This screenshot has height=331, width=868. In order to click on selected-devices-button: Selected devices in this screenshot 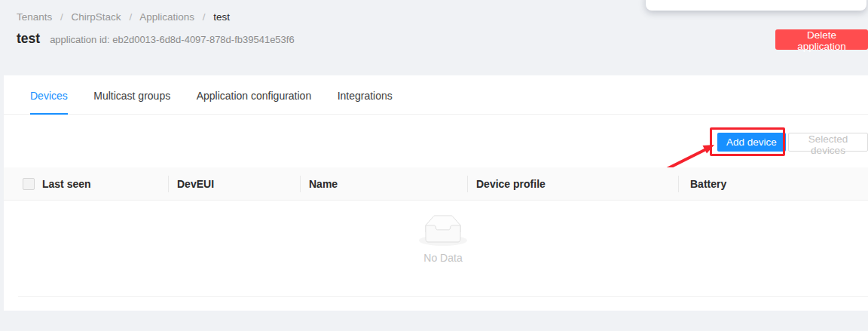, I will do `click(828, 142)`.